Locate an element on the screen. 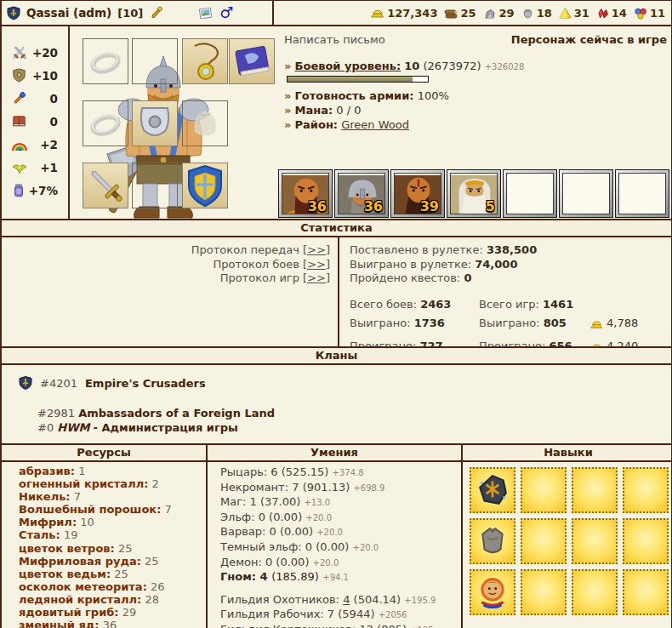 This screenshot has width=672, height=628. mercury-icon is located at coordinates (527, 13).